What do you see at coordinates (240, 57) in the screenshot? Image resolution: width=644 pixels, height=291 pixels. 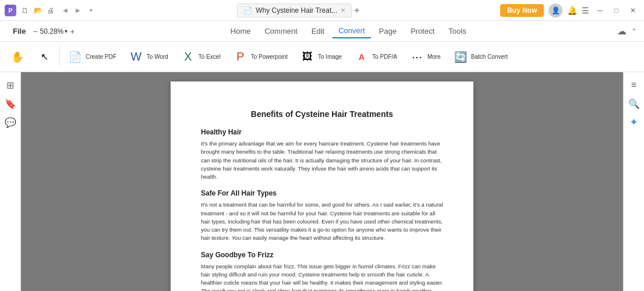 I see `to-ppt-icon: P` at bounding box center [240, 57].